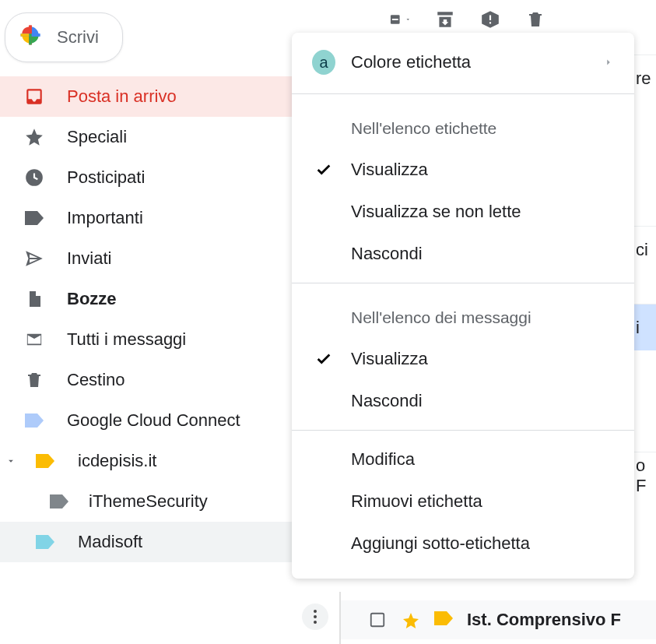 Image resolution: width=656 pixels, height=644 pixels. Describe the element at coordinates (78, 37) in the screenshot. I see `compose-label: Scrivi` at that location.